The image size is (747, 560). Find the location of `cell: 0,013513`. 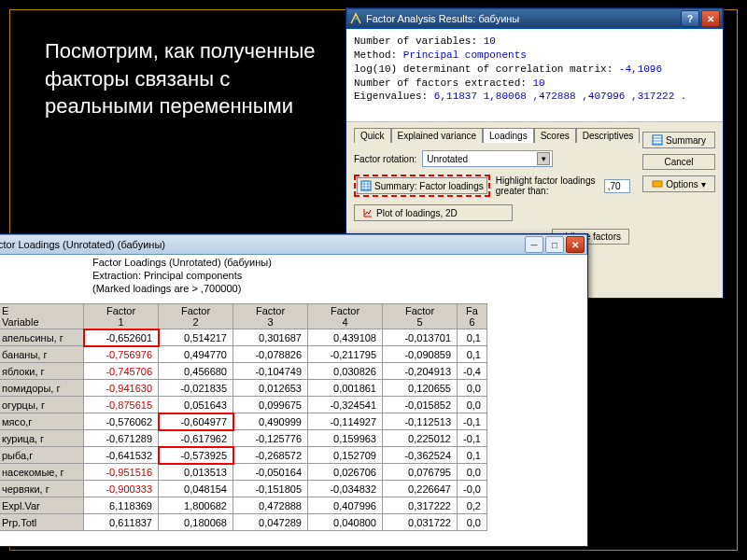

cell: 0,013513 is located at coordinates (196, 472).